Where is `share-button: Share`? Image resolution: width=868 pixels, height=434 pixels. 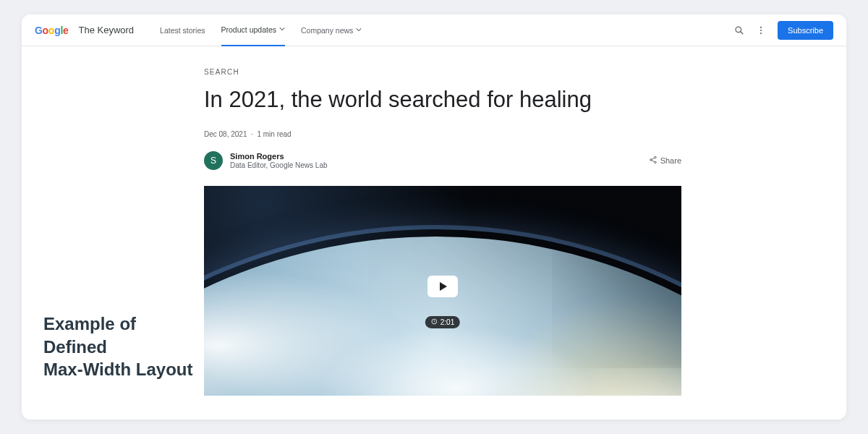
share-button: Share is located at coordinates (665, 161).